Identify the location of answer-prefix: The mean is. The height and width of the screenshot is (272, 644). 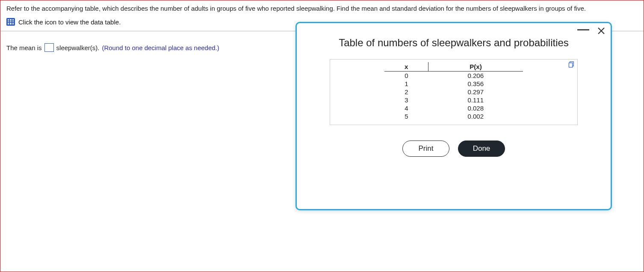
(24, 48).